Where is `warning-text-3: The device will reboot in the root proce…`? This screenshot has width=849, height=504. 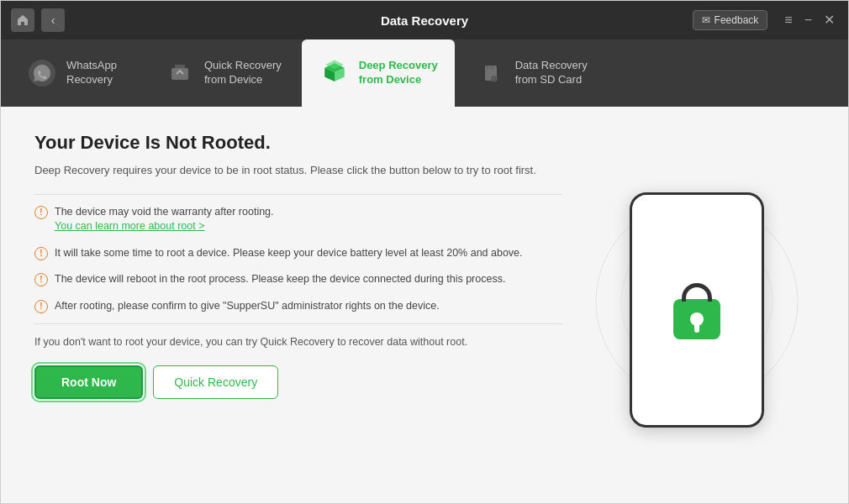 warning-text-3: The device will reboot in the root proce… is located at coordinates (280, 280).